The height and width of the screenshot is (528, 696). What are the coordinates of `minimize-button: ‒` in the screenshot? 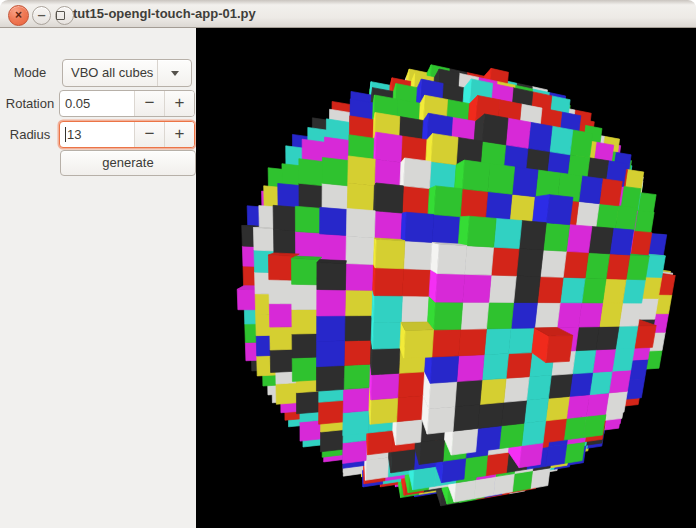 It's located at (42, 16).